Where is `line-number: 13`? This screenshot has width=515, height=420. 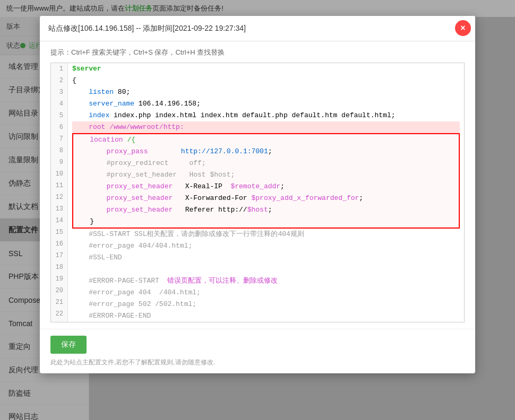
line-number: 13 is located at coordinates (59, 209).